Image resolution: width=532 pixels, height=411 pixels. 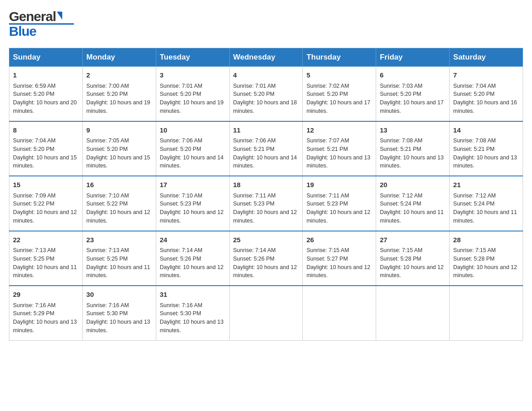 What do you see at coordinates (46, 259) in the screenshot?
I see `calendar-cell: 22 Sunrise: 7:13 AM Sunset: 5:25 PM Dayl…` at bounding box center [46, 259].